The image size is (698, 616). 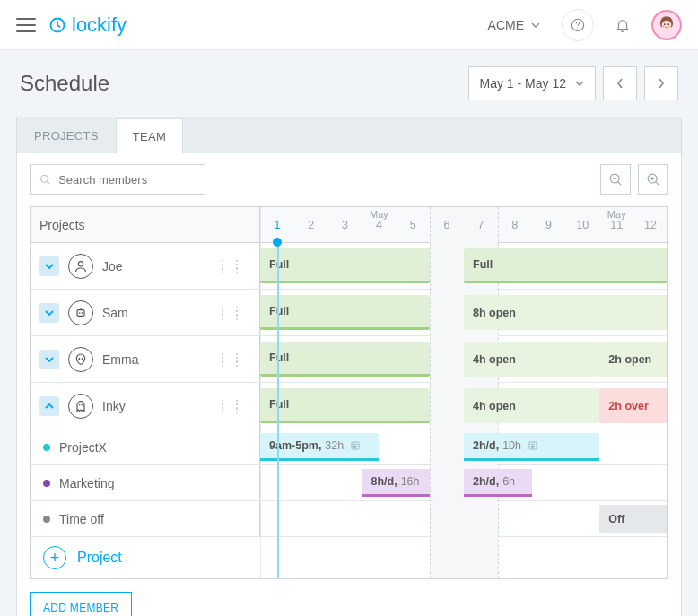 I want to click on member-name: Joe, so click(x=113, y=266).